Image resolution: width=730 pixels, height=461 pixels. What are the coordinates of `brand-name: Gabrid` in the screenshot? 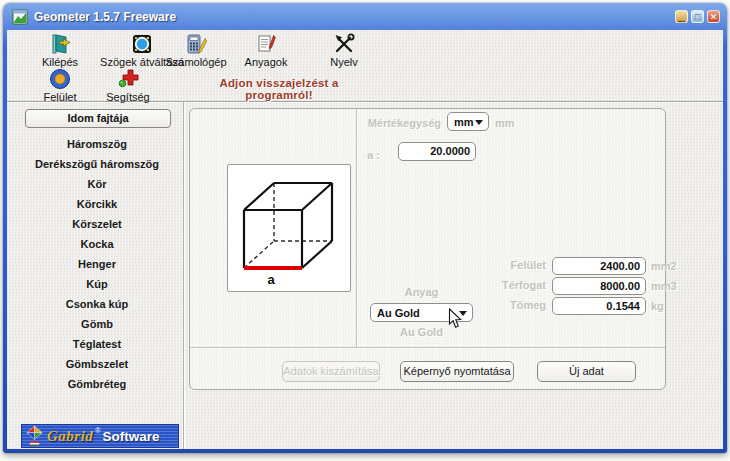 It's located at (70, 436).